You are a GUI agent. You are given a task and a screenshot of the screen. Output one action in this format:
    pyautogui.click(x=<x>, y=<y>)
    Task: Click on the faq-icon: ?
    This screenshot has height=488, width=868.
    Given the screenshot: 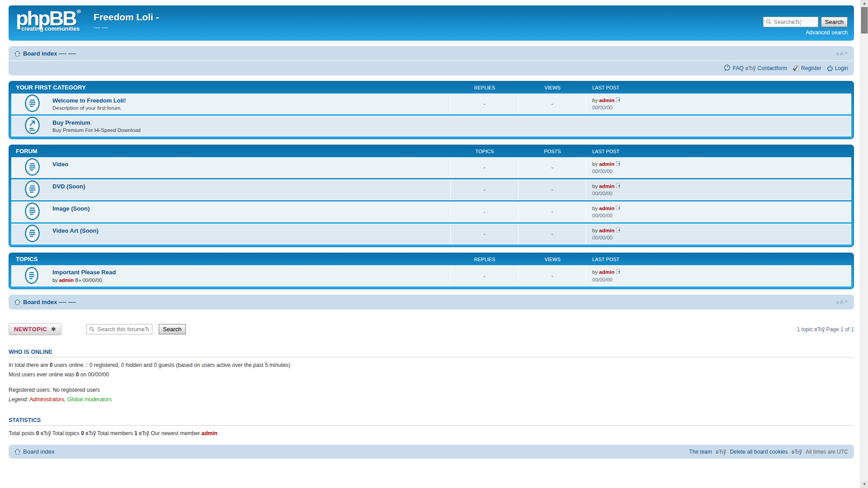 What is the action you would take?
    pyautogui.click(x=727, y=68)
    